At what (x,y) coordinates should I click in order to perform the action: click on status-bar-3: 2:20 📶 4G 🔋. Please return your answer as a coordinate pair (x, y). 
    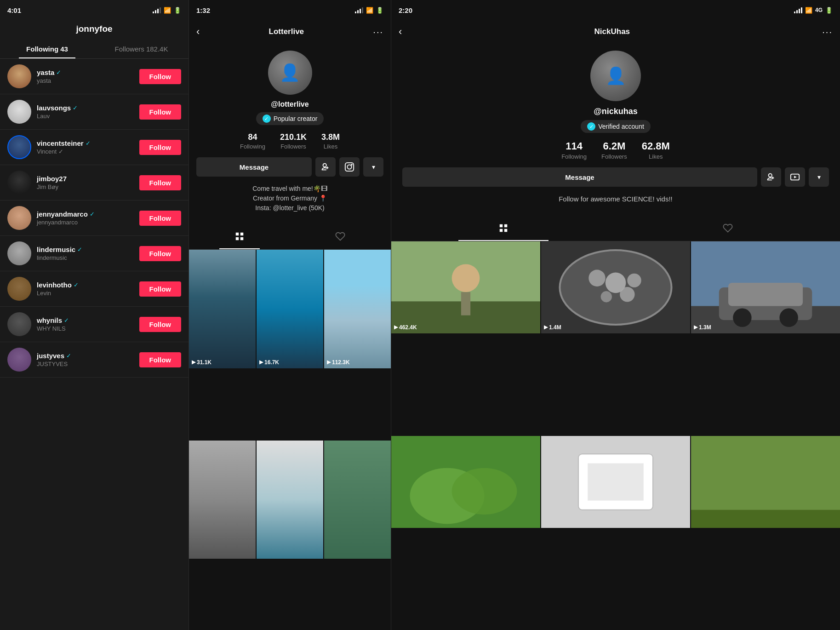
    Looking at the image, I should click on (616, 10).